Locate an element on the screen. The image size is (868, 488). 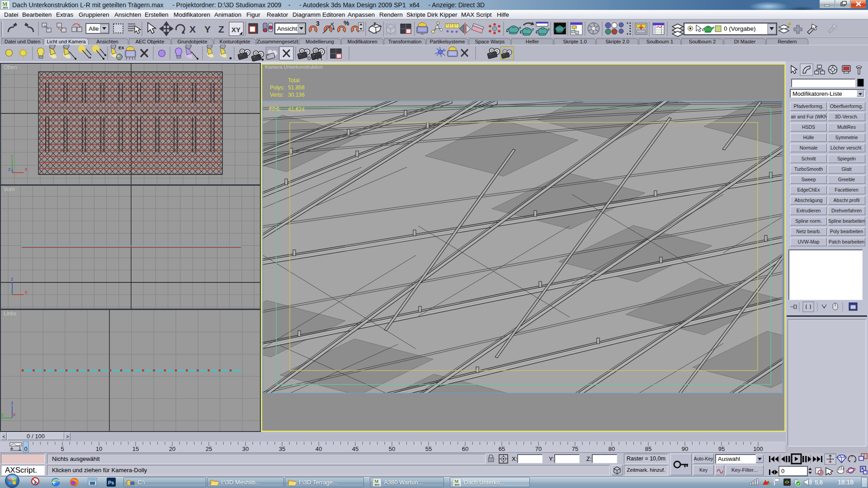
svg-text: e is located at coordinates (54, 483).